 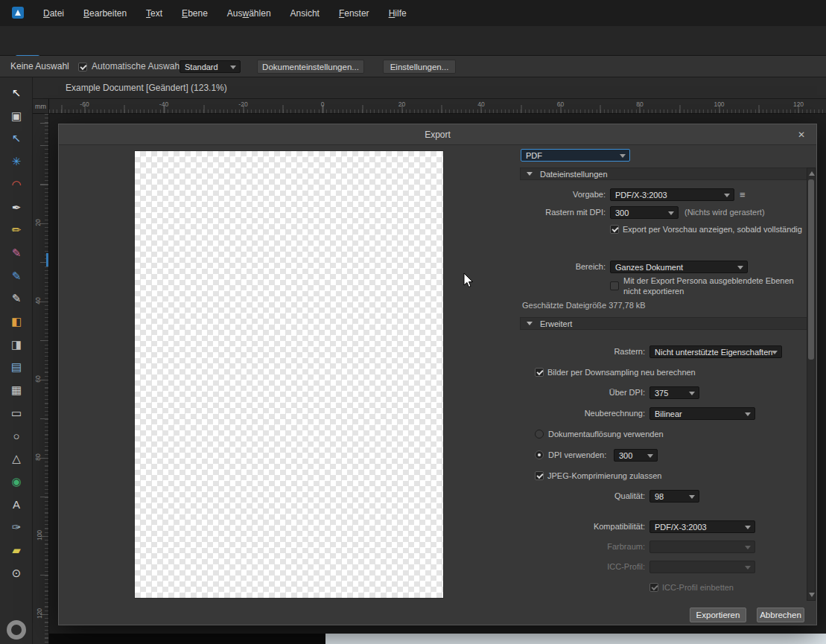 I want to click on estimated-file-size: Geschätzte Dateigröße 377,78 kB, so click(x=584, y=305).